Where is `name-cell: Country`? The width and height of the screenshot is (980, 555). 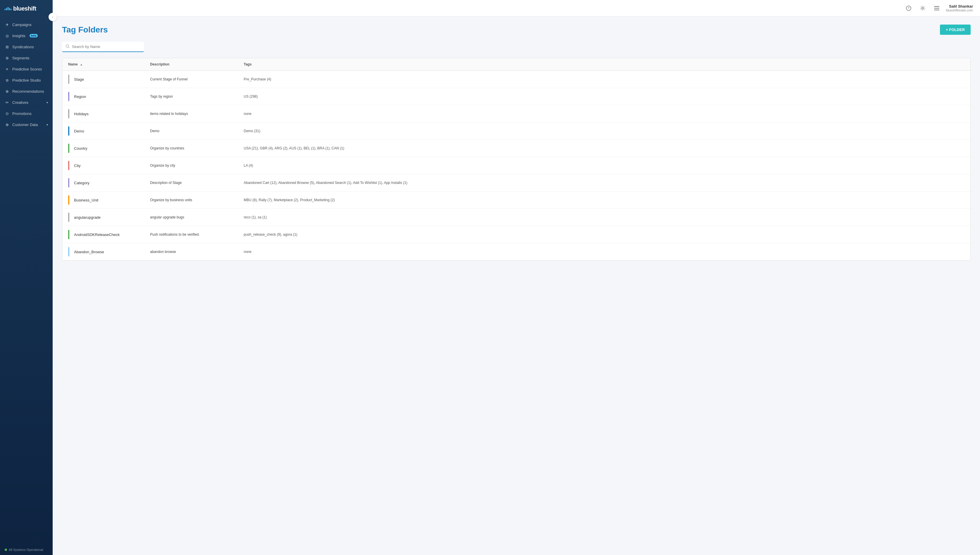 name-cell: Country is located at coordinates (103, 149).